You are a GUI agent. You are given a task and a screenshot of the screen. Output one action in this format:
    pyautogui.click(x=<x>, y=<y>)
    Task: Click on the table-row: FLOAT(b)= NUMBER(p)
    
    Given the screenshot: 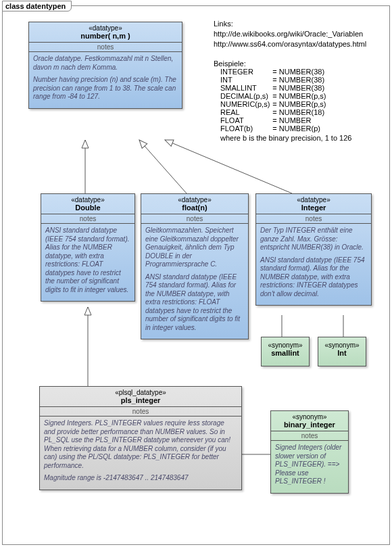 What is the action you would take?
    pyautogui.click(x=270, y=128)
    